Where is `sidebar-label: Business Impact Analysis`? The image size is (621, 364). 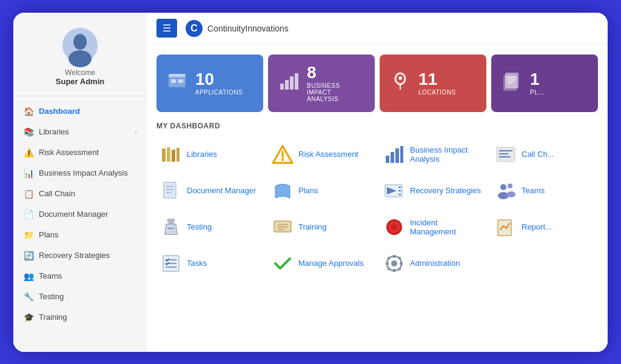 sidebar-label: Business Impact Analysis is located at coordinates (84, 173).